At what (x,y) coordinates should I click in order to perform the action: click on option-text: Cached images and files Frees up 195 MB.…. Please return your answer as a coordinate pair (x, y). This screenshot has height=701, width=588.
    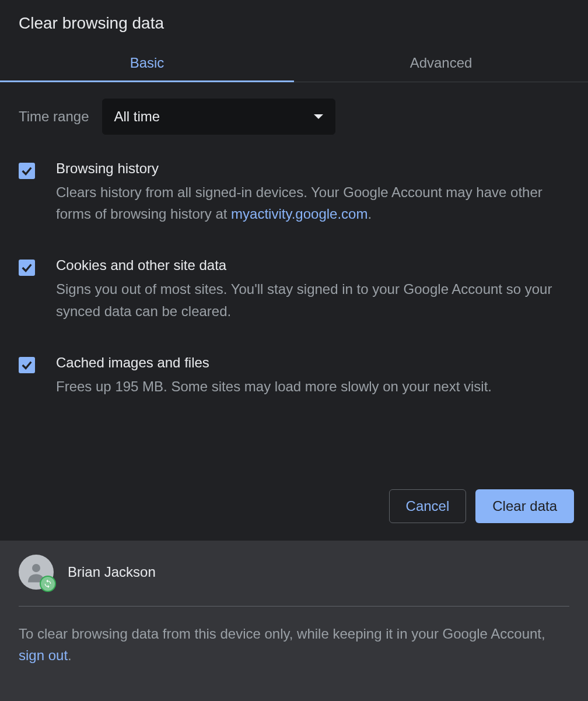
    Looking at the image, I should click on (313, 376).